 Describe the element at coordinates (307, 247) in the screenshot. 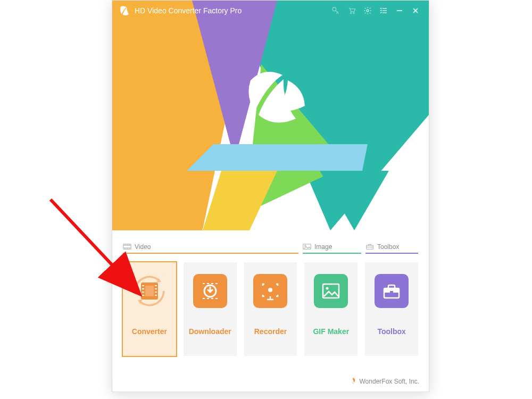

I see `image-category-icon` at that location.